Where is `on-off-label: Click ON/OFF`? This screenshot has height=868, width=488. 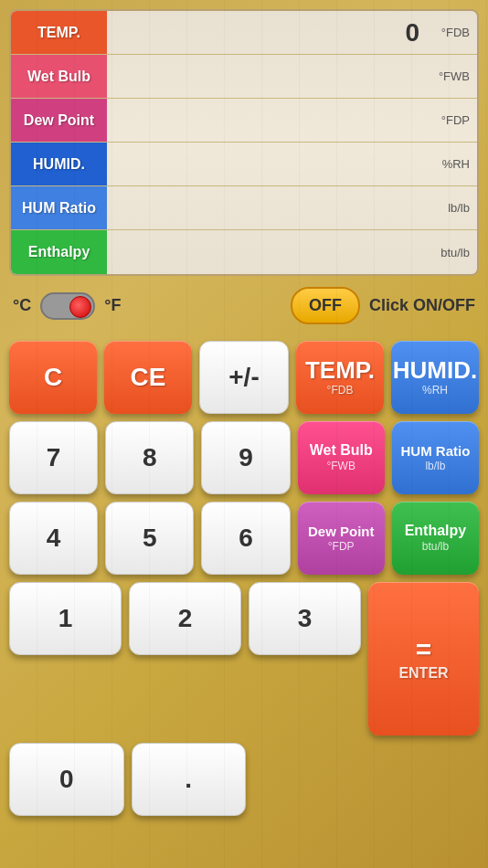
on-off-label: Click ON/OFF is located at coordinates (422, 305).